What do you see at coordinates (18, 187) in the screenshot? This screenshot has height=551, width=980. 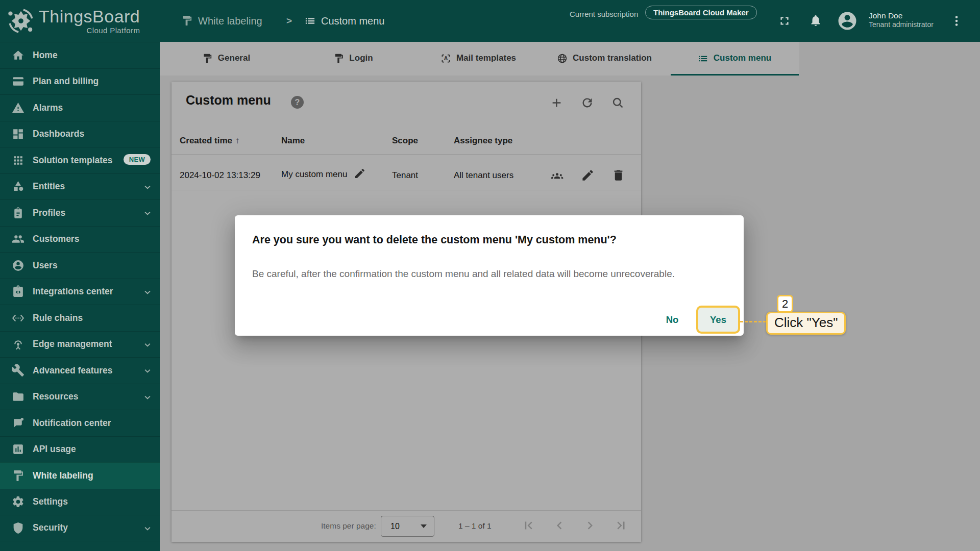 I see `entities-icon` at bounding box center [18, 187].